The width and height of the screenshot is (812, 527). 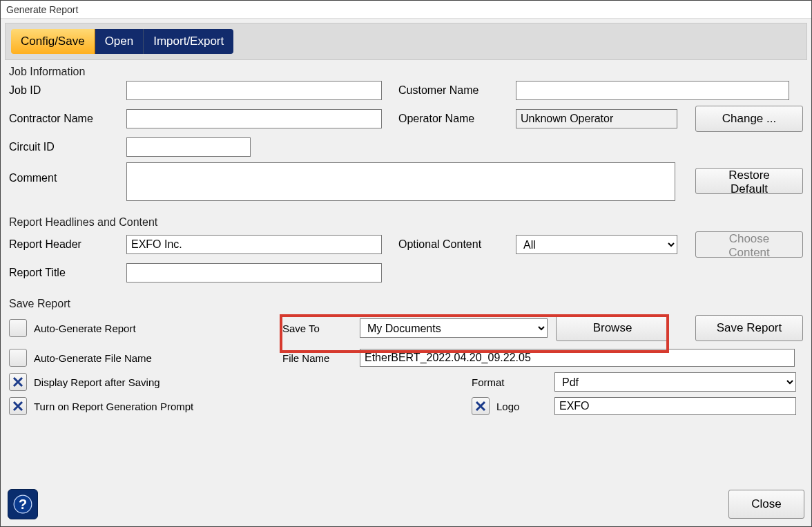 I want to click on label-logo: Logo, so click(x=525, y=406).